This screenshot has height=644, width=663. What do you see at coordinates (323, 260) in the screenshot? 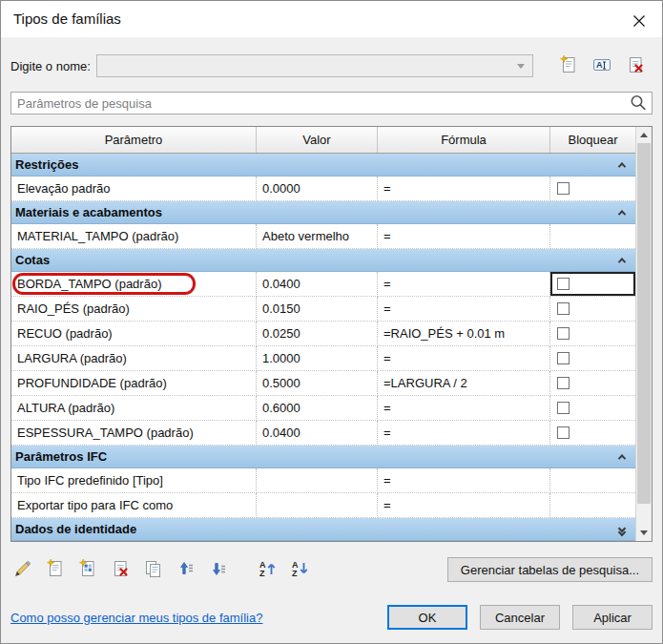
I see `section-header: Cotas` at bounding box center [323, 260].